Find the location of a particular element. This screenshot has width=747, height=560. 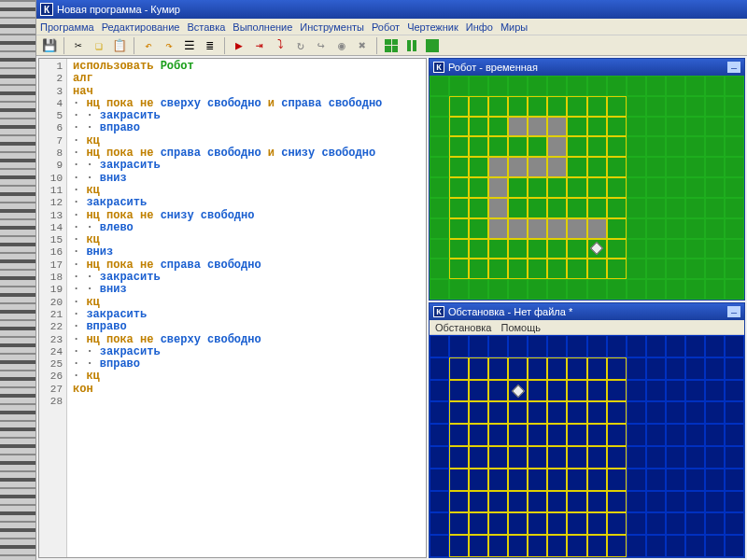

code-line: · нц пока не сверху свободно и справа св… is located at coordinates (247, 105).